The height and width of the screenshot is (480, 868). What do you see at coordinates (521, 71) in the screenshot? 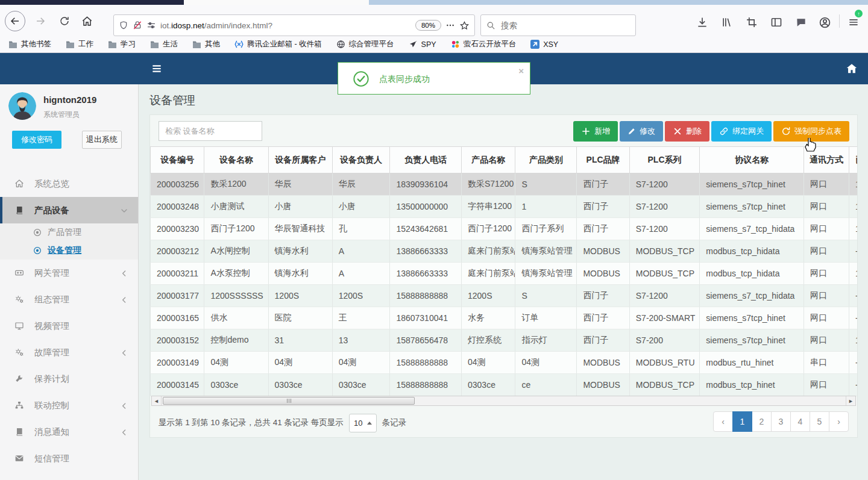
I see `toast-close-icon: ×` at bounding box center [521, 71].